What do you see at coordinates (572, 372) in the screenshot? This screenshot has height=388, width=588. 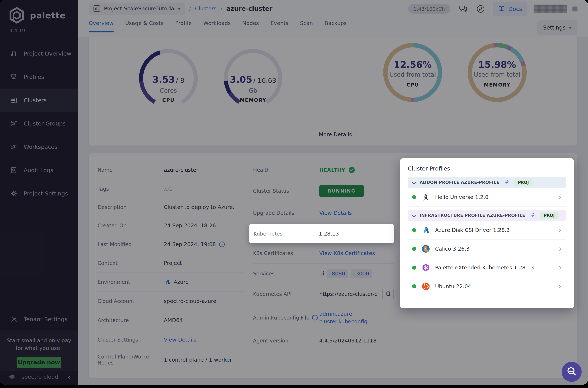 I see `magnifier-smile-icon` at bounding box center [572, 372].